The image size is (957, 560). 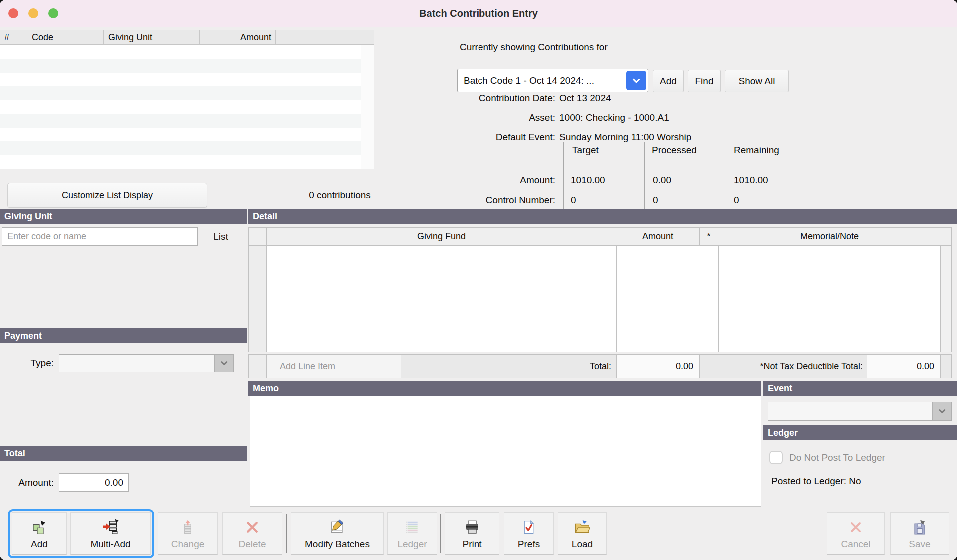 What do you see at coordinates (188, 533) in the screenshot?
I see `change-button: Change` at bounding box center [188, 533].